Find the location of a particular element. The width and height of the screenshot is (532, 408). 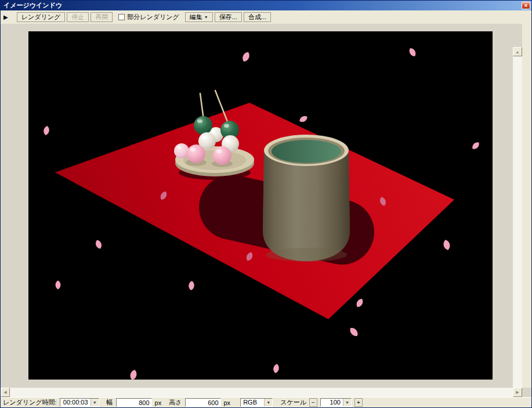

scroll-up-icon: ▲ is located at coordinates (517, 52).